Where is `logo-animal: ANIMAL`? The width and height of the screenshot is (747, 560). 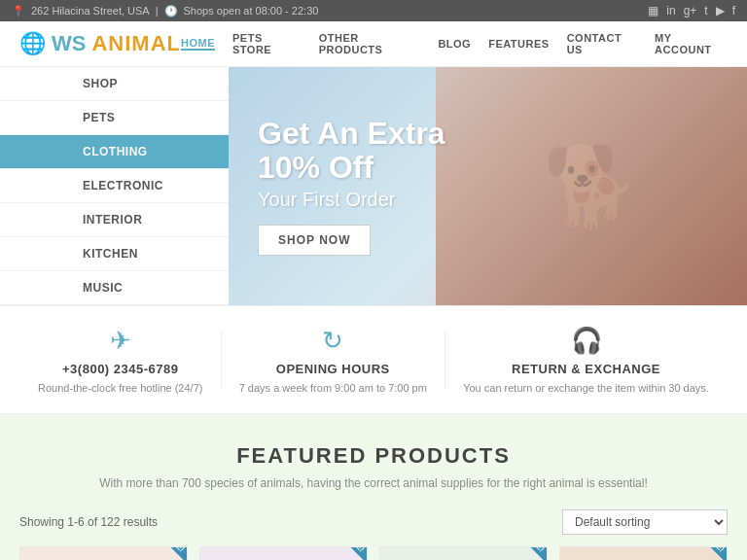 logo-animal: ANIMAL is located at coordinates (136, 44).